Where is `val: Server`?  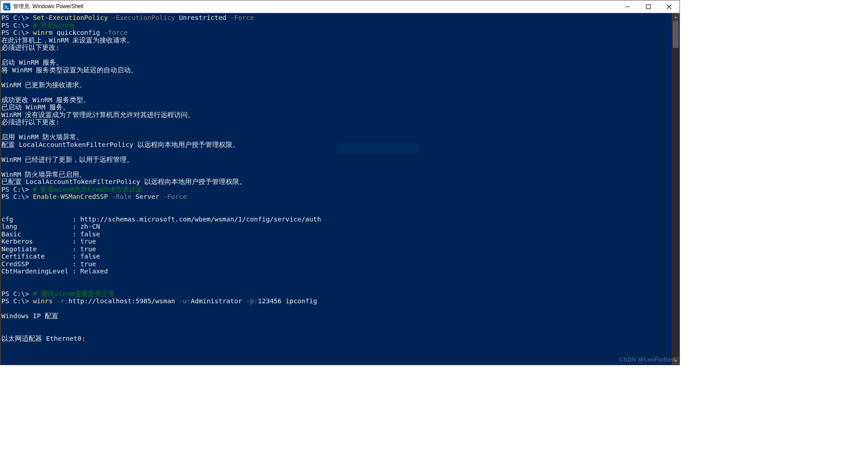
val: Server is located at coordinates (146, 197).